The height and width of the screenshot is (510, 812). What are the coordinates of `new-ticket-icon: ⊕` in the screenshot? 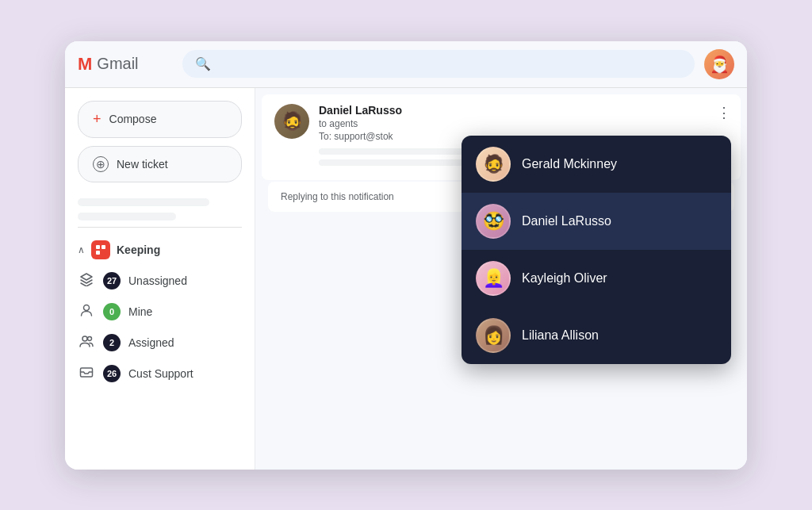 It's located at (101, 164).